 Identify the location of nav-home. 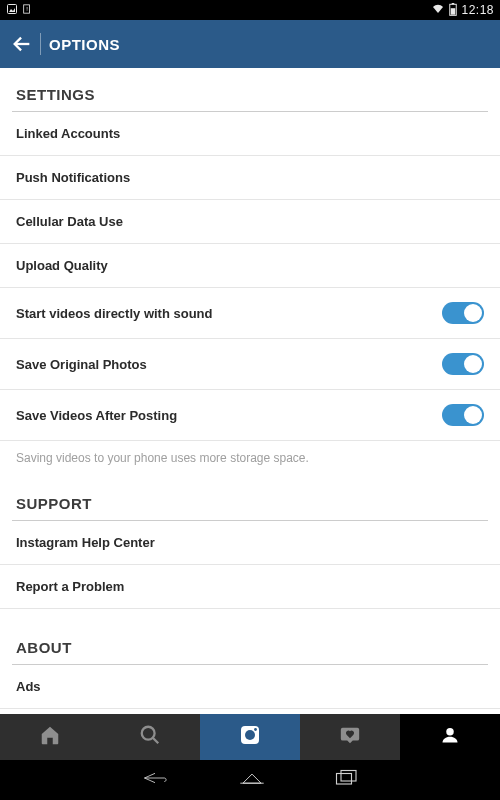
(252, 780).